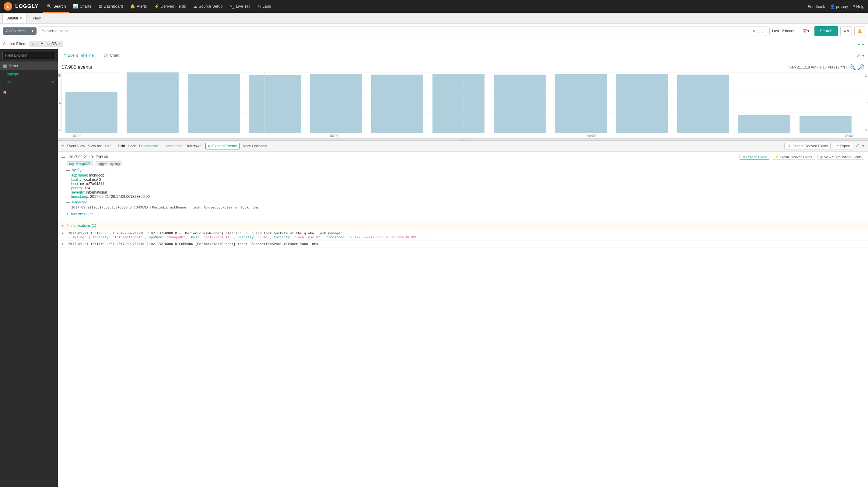 The height and width of the screenshot is (487, 868). Describe the element at coordinates (114, 146) in the screenshot. I see `view-sep: |` at that location.